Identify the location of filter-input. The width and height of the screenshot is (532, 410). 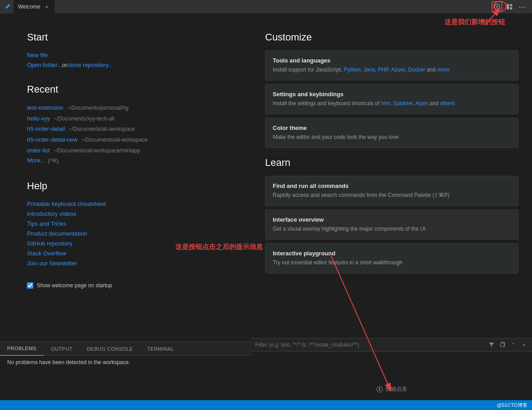
(370, 345).